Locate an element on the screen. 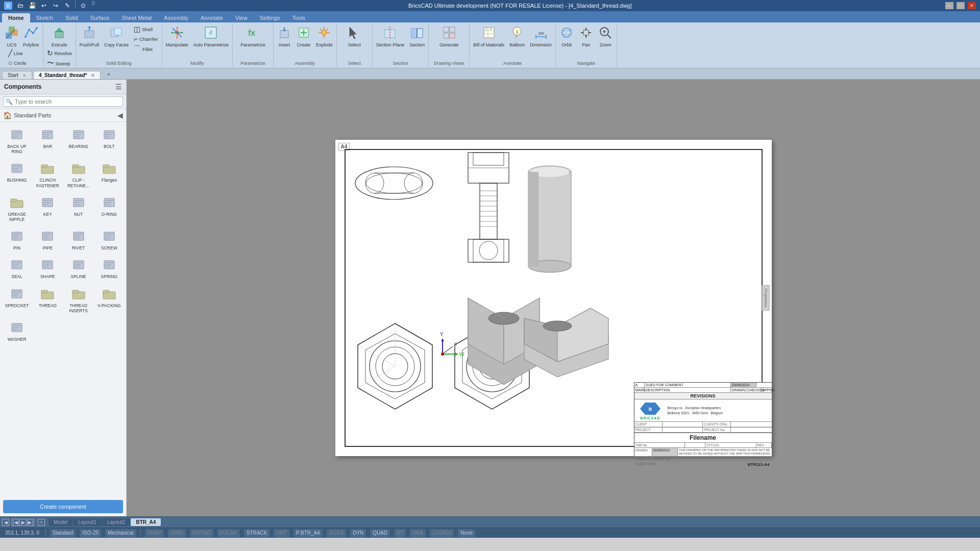 The height and width of the screenshot is (551, 980). status-snap: SNAP is located at coordinates (154, 533).